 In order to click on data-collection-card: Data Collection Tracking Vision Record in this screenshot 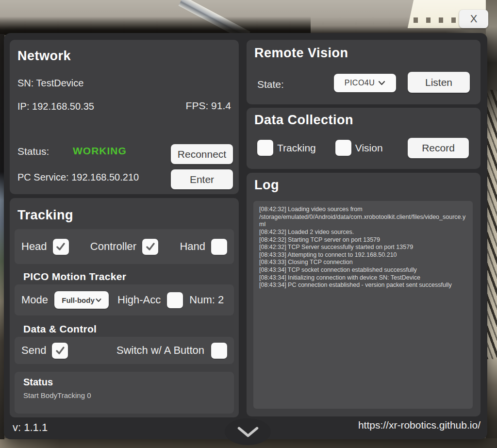, I will do `click(364, 138)`.